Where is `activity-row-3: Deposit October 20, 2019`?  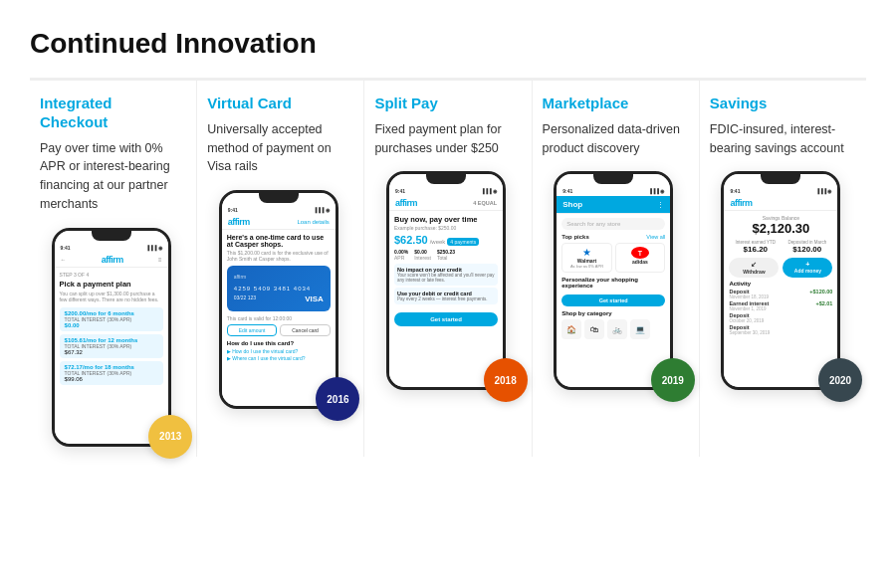
activity-row-3: Deposit October 20, 2019 is located at coordinates (781, 318).